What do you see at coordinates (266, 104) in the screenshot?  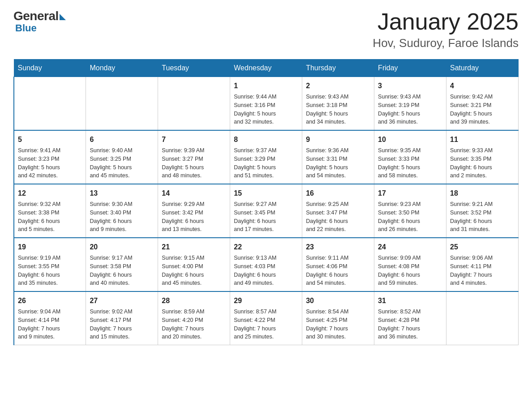 I see `calendar-week-row: 1Sunrise: 9:44 AM Sunset: 3:16 PM Daylig…` at bounding box center [266, 104].